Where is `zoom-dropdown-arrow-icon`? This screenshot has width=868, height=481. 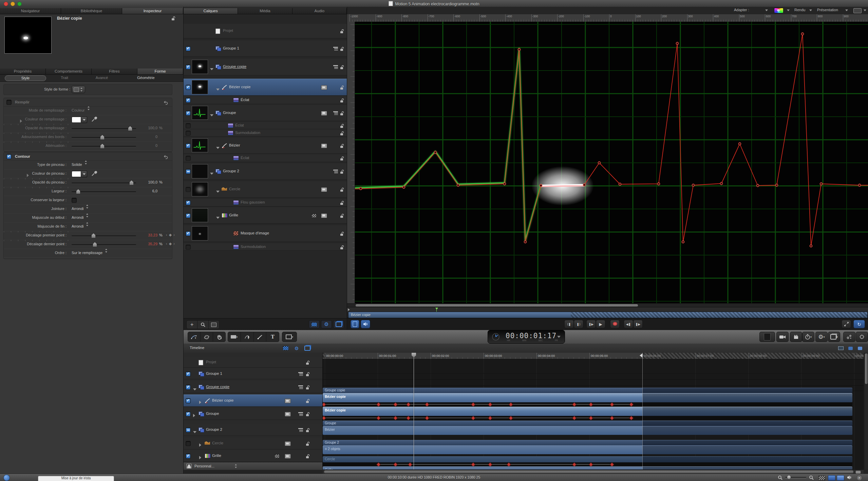 zoom-dropdown-arrow-icon is located at coordinates (767, 10).